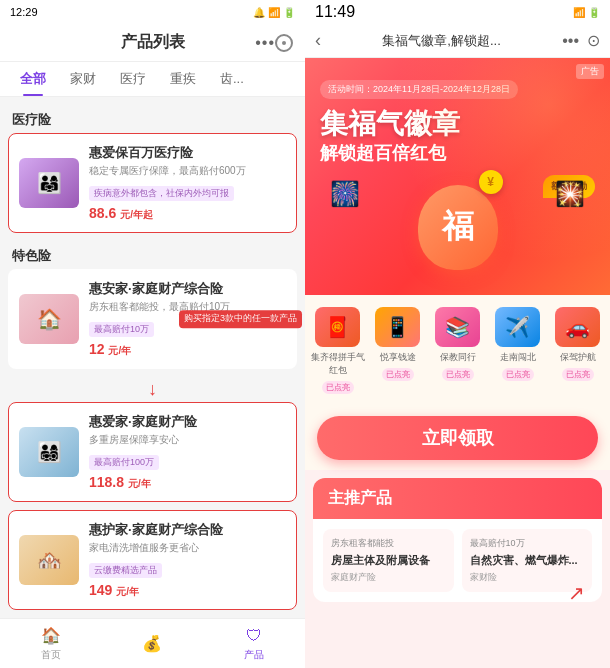 The height and width of the screenshot is (668, 610). I want to click on product-info-medical: 惠爱保百万医疗险 稳定专属医疗保障，最高赔付600万 疾病意外都包含，社保内外均…, so click(188, 183).